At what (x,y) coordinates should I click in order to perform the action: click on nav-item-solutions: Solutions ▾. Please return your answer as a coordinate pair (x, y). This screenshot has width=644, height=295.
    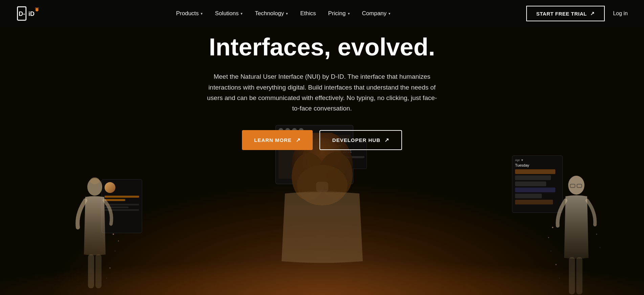
    Looking at the image, I should click on (229, 14).